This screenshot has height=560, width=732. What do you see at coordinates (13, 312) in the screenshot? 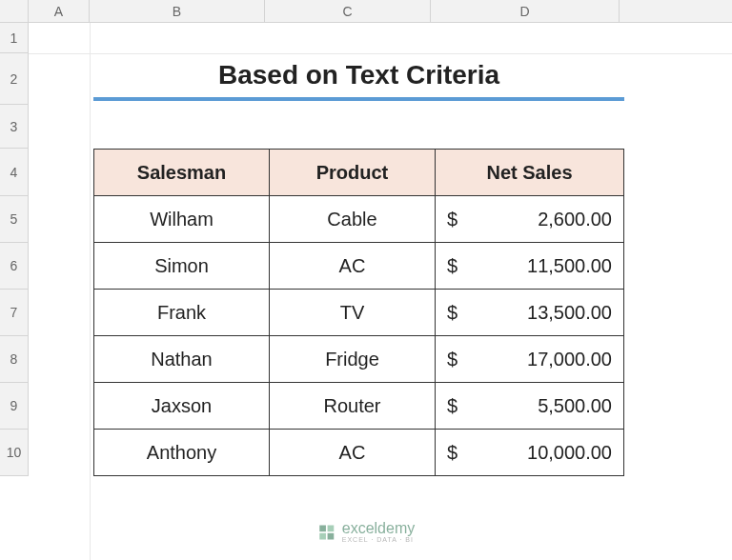
I see `row-header-7: 7` at bounding box center [13, 312].